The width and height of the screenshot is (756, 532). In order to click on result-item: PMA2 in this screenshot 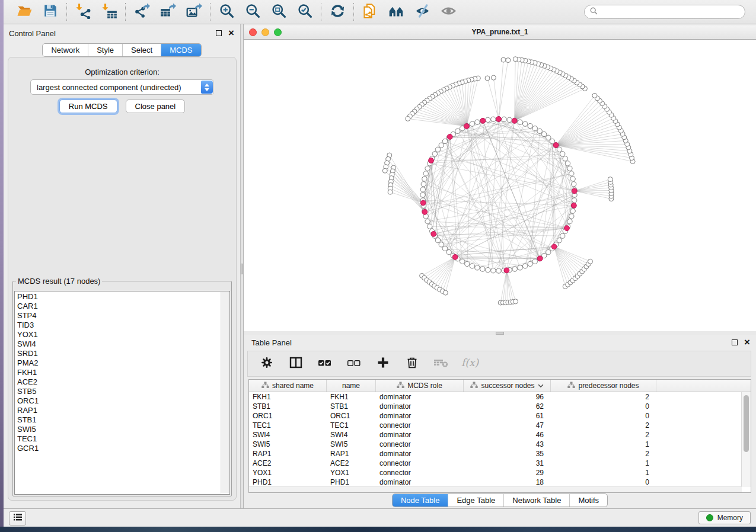, I will do `click(119, 363)`.